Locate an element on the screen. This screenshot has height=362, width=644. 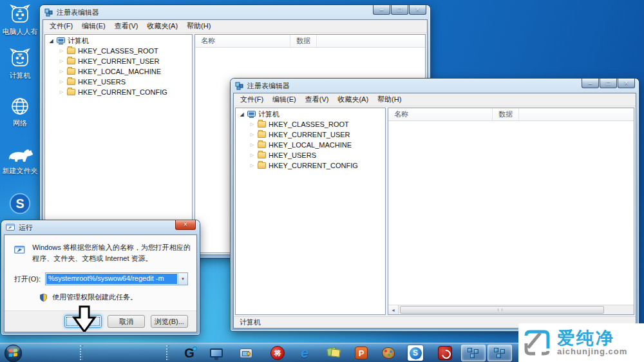
palette-icon is located at coordinates (388, 353).